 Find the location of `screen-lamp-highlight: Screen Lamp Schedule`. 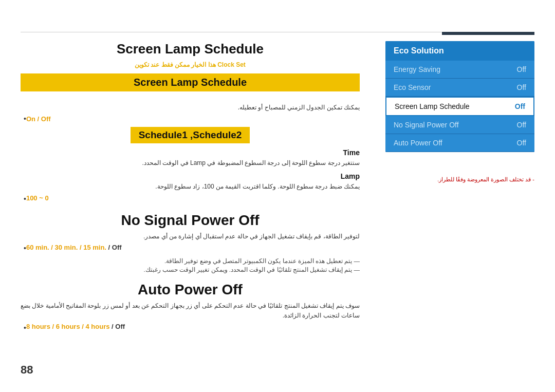

screen-lamp-highlight: Screen Lamp Schedule is located at coordinates (190, 82).